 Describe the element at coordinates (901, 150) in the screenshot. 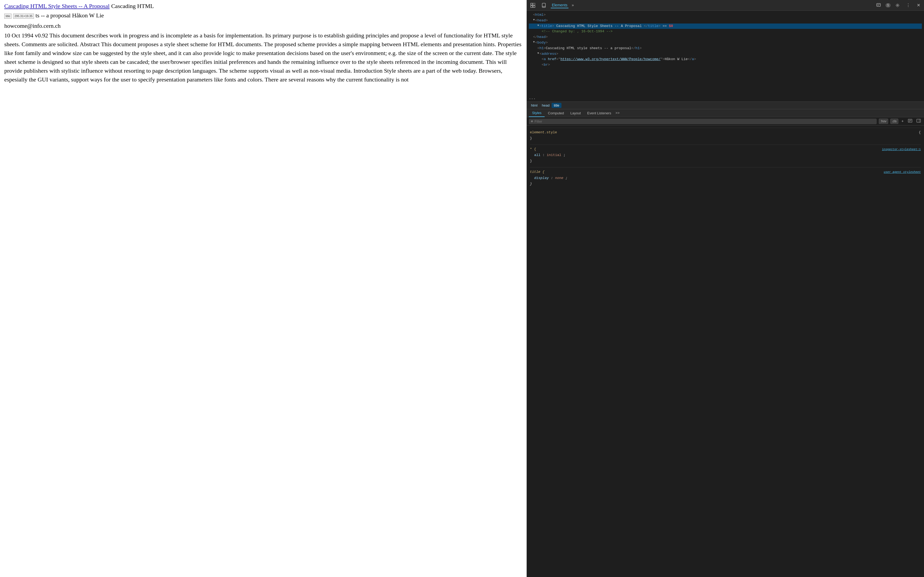

I see `css-source-inspector: inspector-stylesheet:1` at that location.